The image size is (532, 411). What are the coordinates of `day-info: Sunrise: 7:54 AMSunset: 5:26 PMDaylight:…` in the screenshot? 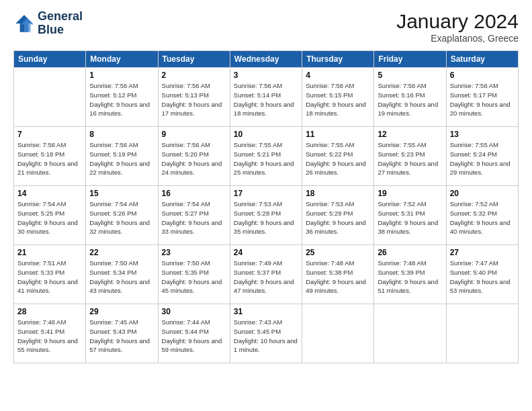 It's located at (122, 218).